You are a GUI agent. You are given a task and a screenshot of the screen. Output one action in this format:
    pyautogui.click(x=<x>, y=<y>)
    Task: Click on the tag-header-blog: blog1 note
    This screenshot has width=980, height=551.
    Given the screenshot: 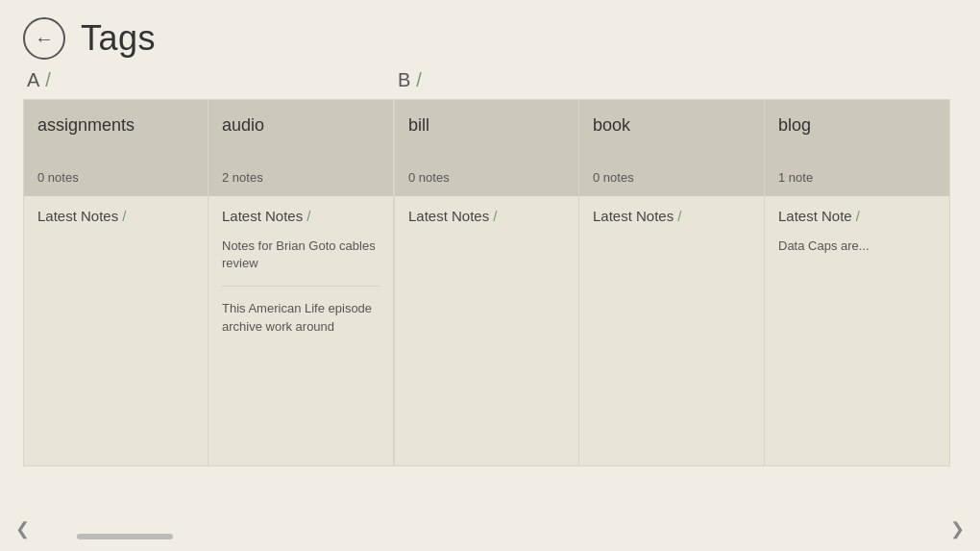 What is the action you would take?
    pyautogui.click(x=857, y=148)
    